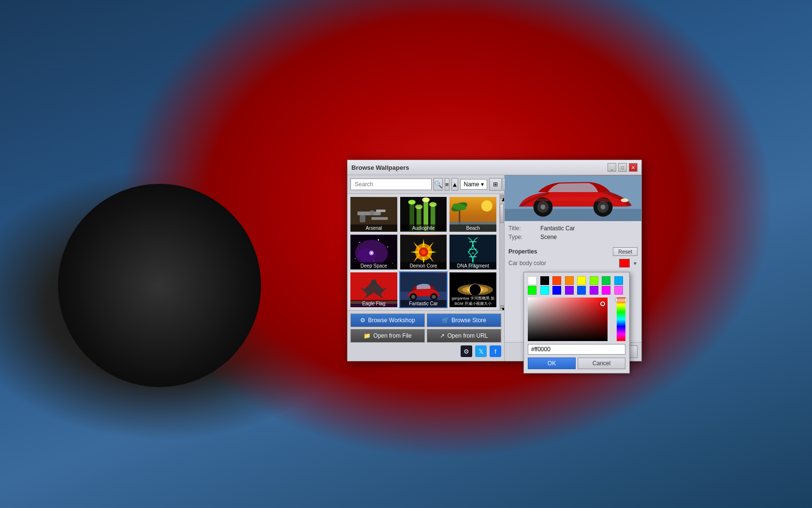 This screenshot has width=812, height=508. Describe the element at coordinates (523, 237) in the screenshot. I see `type-label: Type:` at that location.